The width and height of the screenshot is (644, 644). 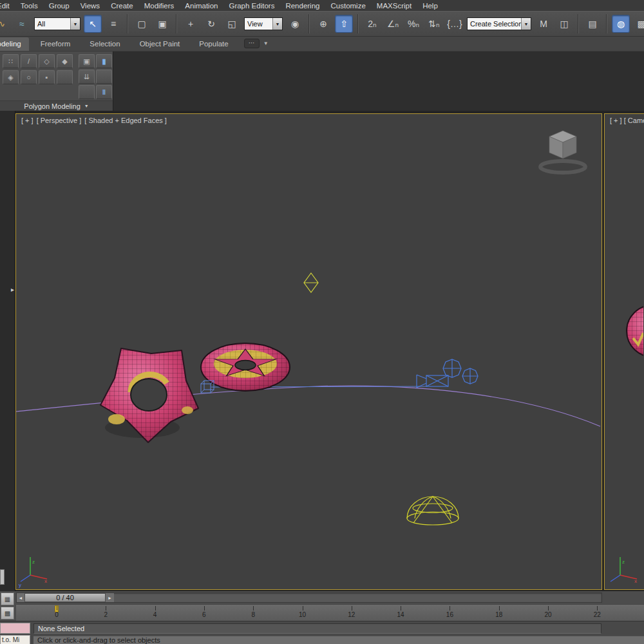 I want to click on edge-mode-button: /, so click(x=28, y=61).